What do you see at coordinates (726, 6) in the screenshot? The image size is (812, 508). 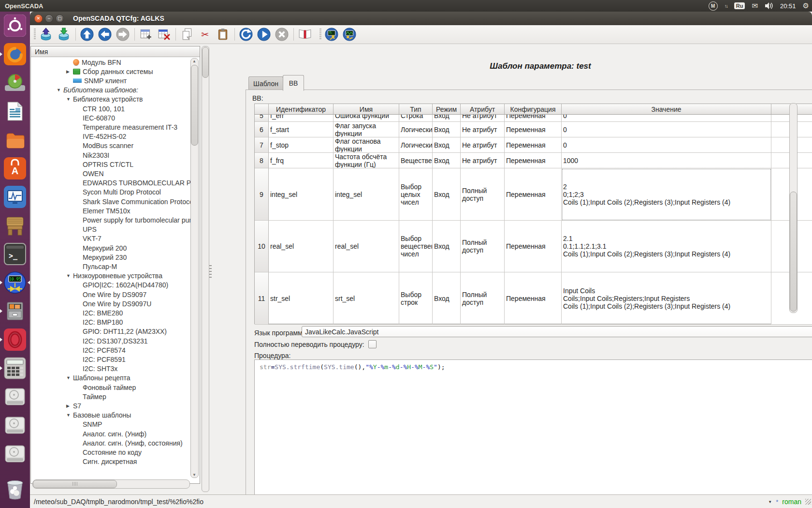 I see `network-icon: ↑↓` at bounding box center [726, 6].